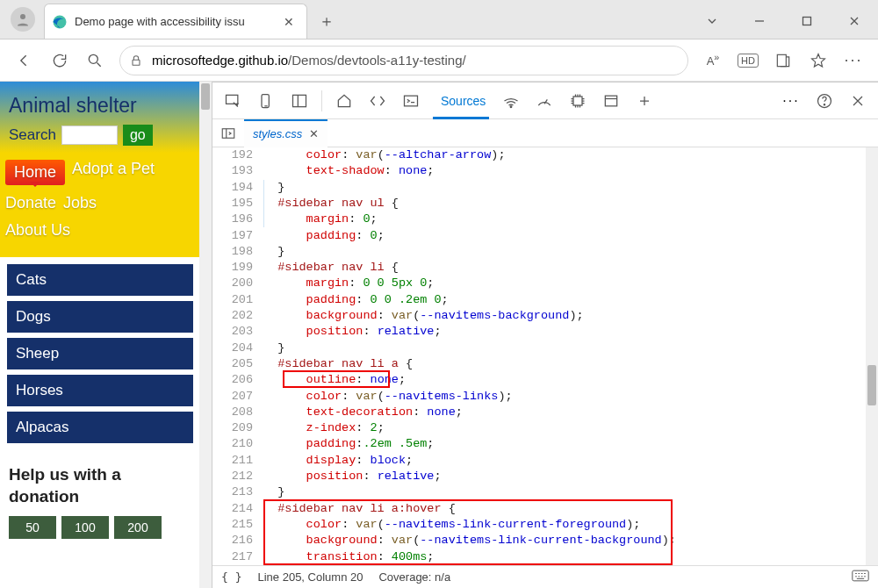 The width and height of the screenshot is (878, 588). Describe the element at coordinates (136, 61) in the screenshot. I see `lock-icon` at that location.